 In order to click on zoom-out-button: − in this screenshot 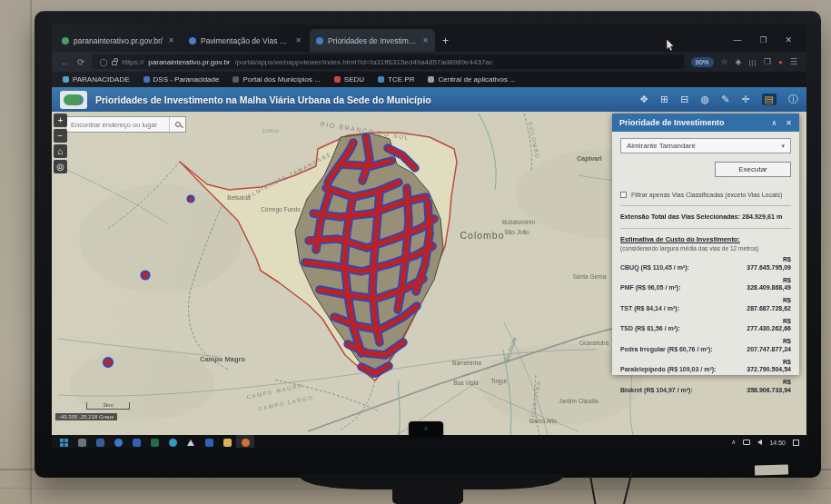, I will do `click(60, 136)`.